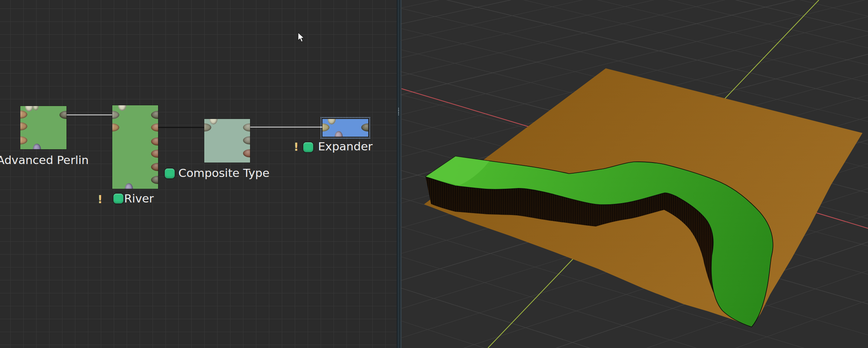 Image resolution: width=868 pixels, height=348 pixels. Describe the element at coordinates (44, 128) in the screenshot. I see `node-advanced-perlin` at that location.